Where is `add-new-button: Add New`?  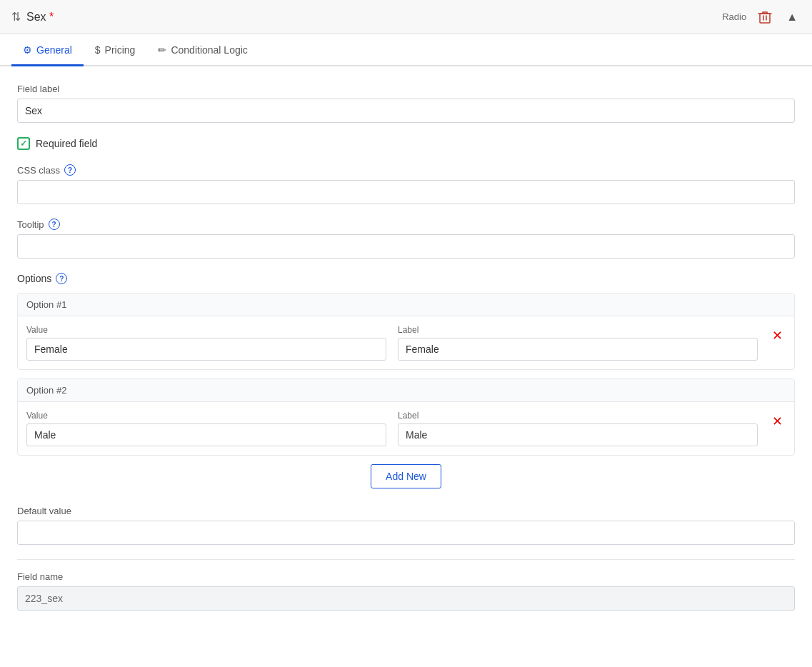 add-new-button: Add New is located at coordinates (406, 476).